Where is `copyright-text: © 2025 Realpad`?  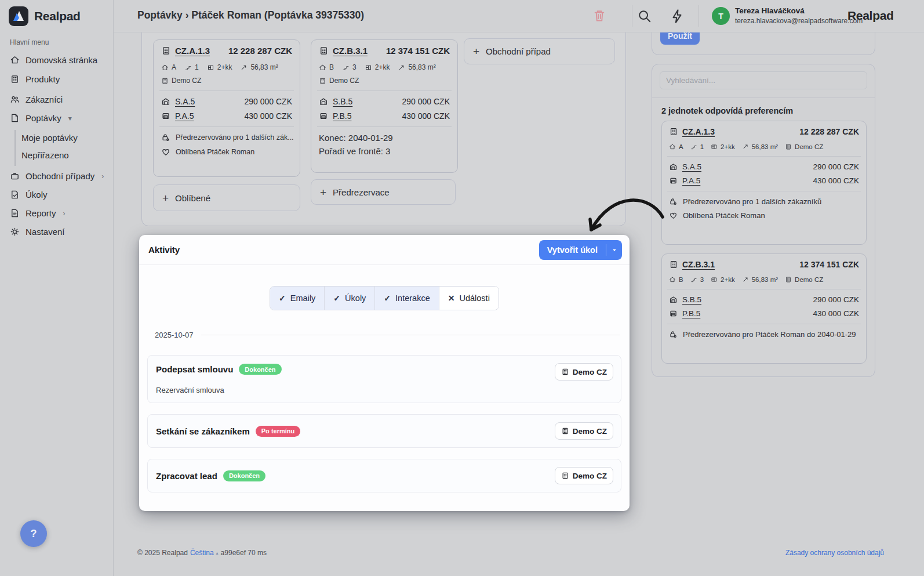 copyright-text: © 2025 Realpad is located at coordinates (162, 553).